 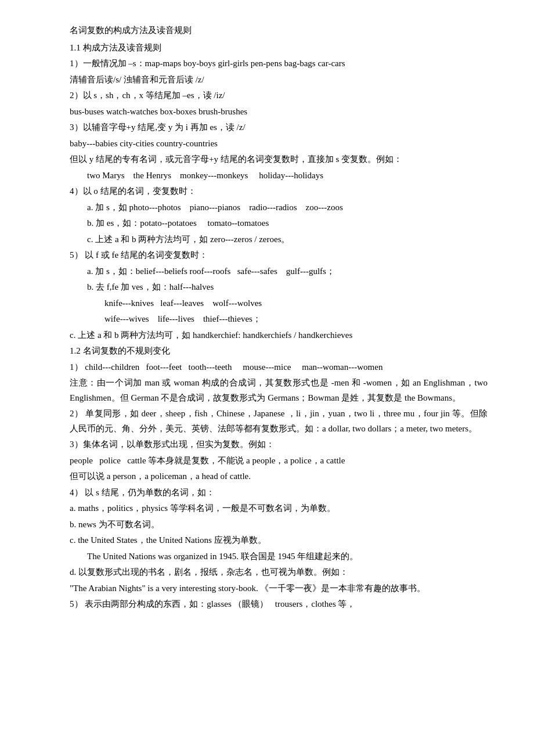 I want to click on document-title: 名词复数的构成方法及读音规则, so click(x=279, y=31).